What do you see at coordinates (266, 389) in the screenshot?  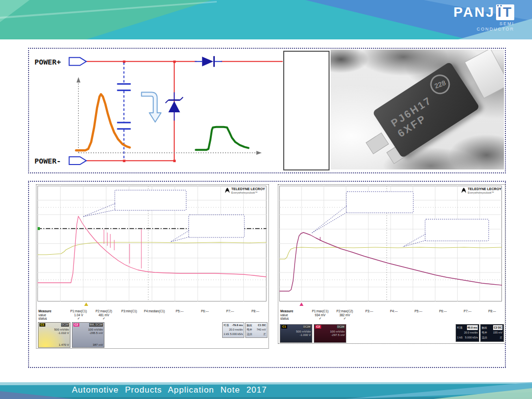 I see `slide-footer: Automotive Products Application Note 201…` at bounding box center [266, 389].